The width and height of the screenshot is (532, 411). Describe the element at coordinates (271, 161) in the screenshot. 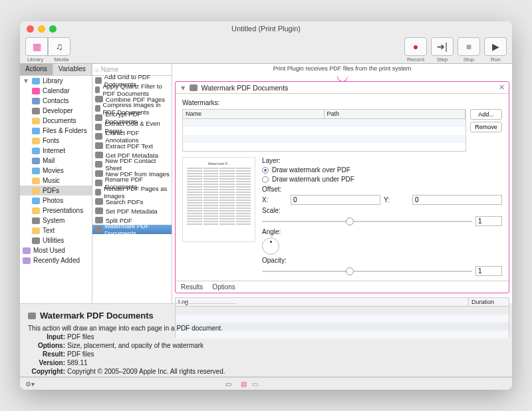

I see `layer-label: Layer:` at that location.